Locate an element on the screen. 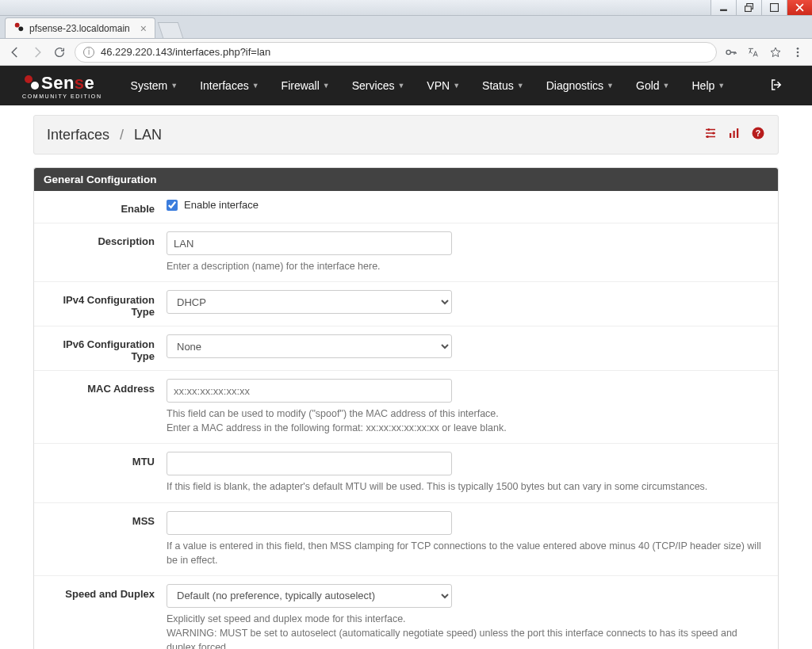  mac-address-input is located at coordinates (309, 391).